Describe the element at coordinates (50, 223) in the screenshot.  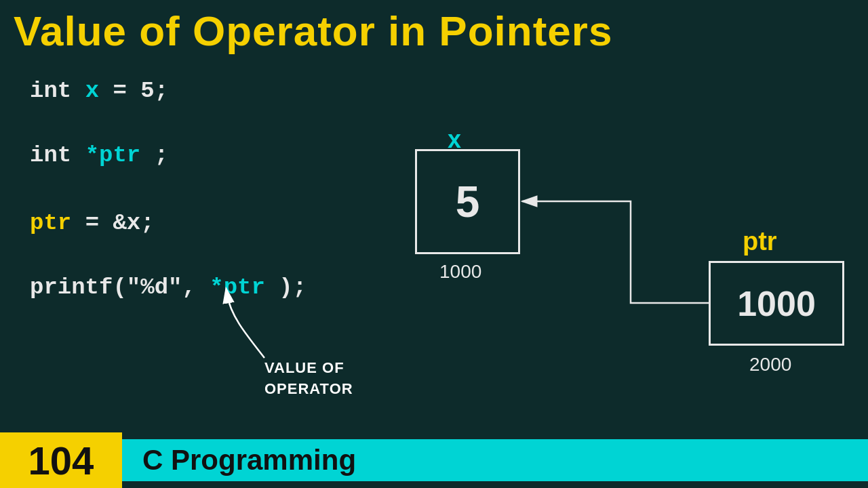
I see `var-ptr-assign: ptr` at that location.